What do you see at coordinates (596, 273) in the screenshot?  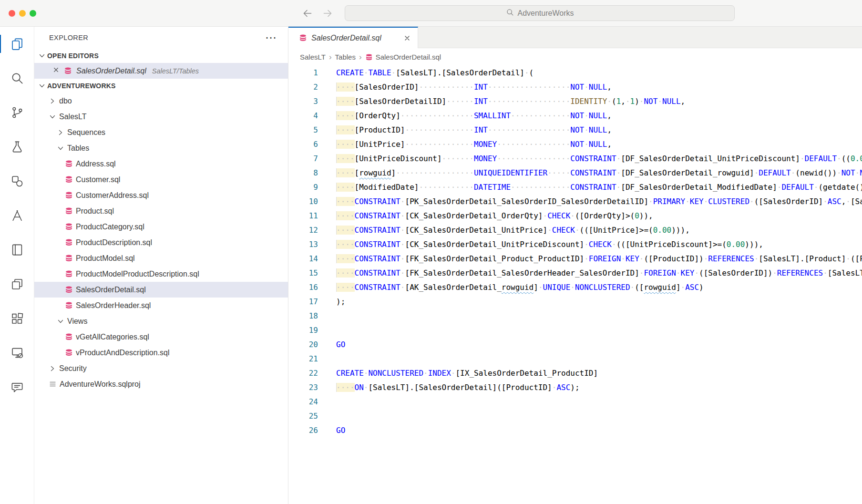 I see `code-line-content: ····CONSTRAINT·[FK_SalesOrderDetail_Sale…` at bounding box center [596, 273].